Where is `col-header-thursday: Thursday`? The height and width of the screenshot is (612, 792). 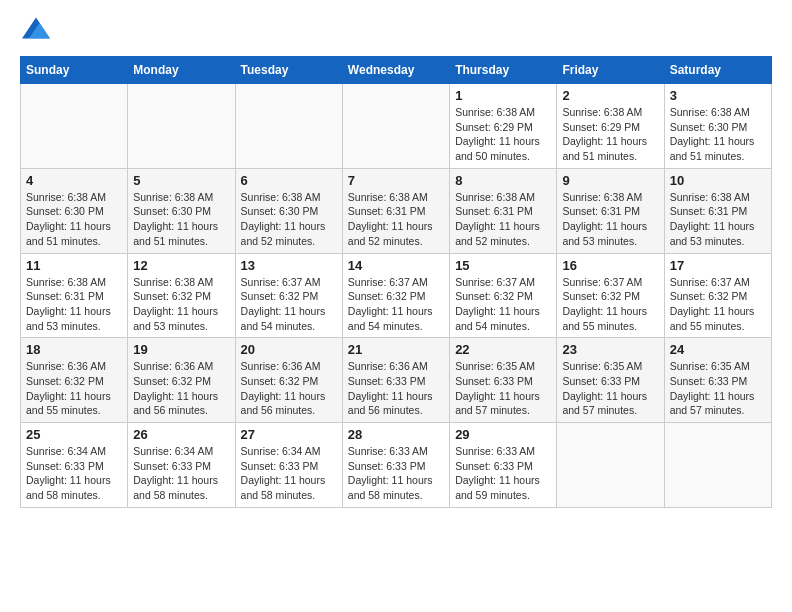
col-header-thursday: Thursday is located at coordinates (504, 70).